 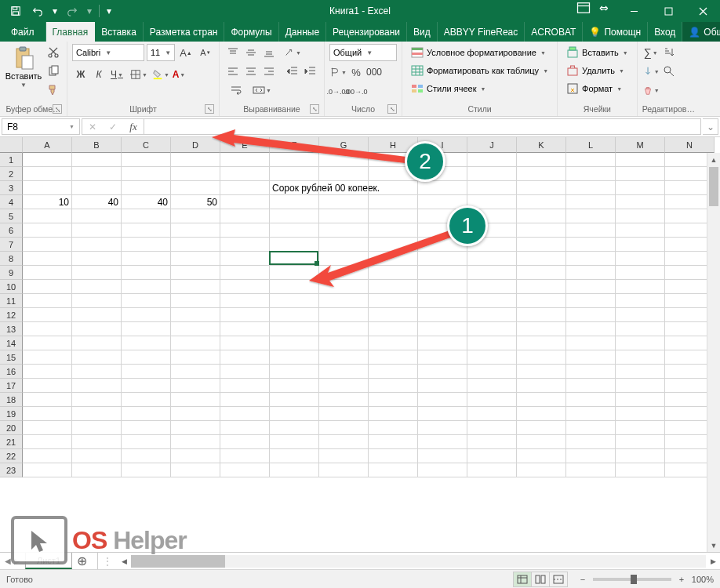 What do you see at coordinates (97, 174) in the screenshot?
I see `cell-B2` at bounding box center [97, 174].